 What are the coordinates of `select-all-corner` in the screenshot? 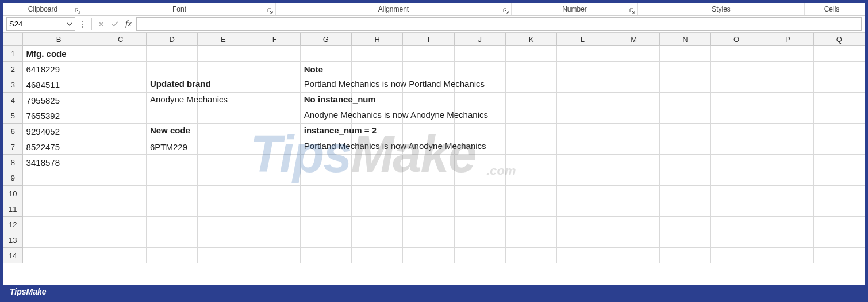 It's located at (13, 40).